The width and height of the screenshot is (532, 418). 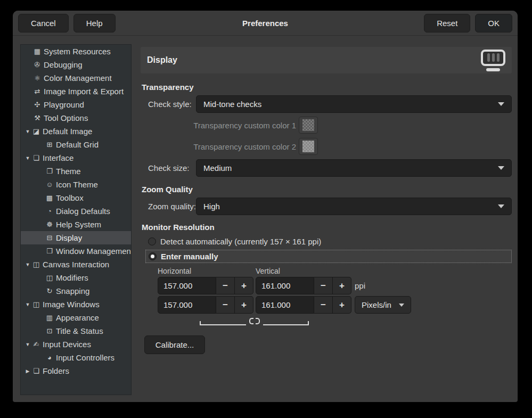 I want to click on sidebar-item-canvas-interaction: ▼◫Canvas Interaction, so click(x=76, y=264).